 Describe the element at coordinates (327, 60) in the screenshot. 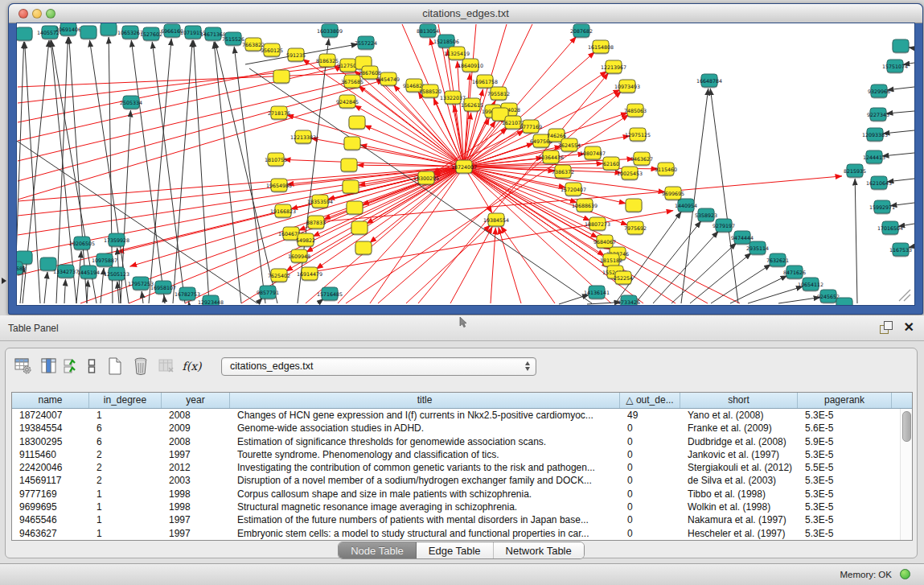

I see `graph-node: 8186325` at that location.